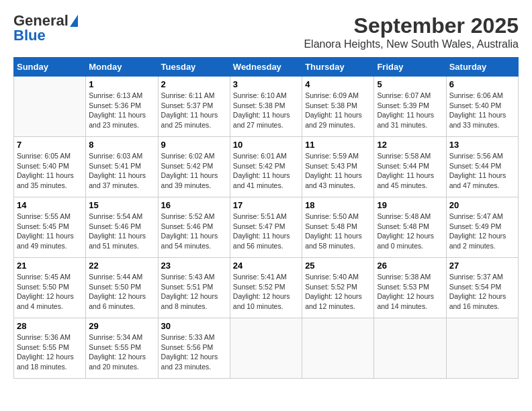 The height and width of the screenshot is (411, 532). Describe the element at coordinates (482, 171) in the screenshot. I see `day-info: Sunrise: 5:56 AM Sunset: 5:44 PM Dayligh…` at that location.